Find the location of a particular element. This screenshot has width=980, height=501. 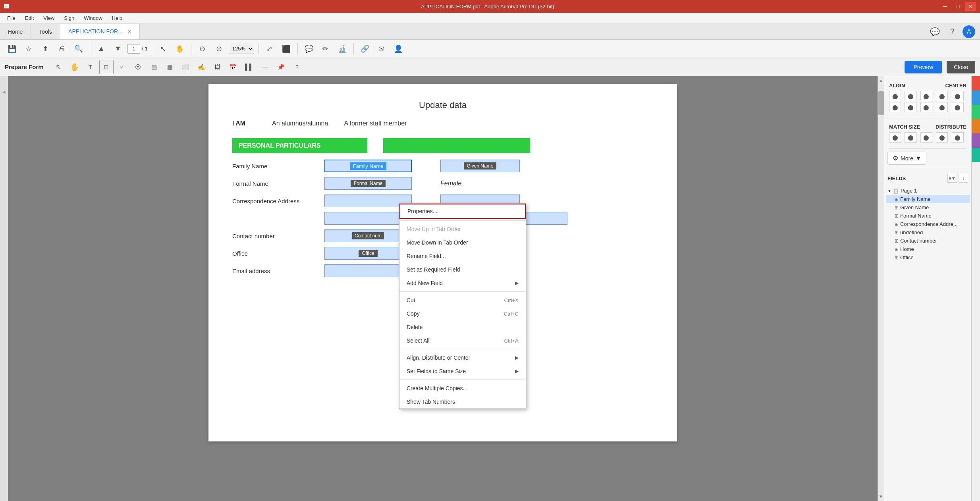

preview-button: Preview is located at coordinates (923, 67).